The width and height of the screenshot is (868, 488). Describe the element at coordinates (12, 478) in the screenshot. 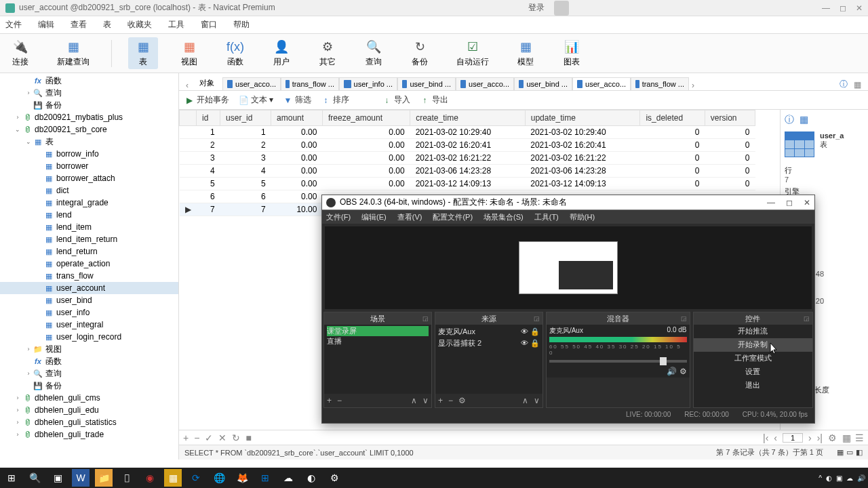

I see `start-button: ⊞` at that location.